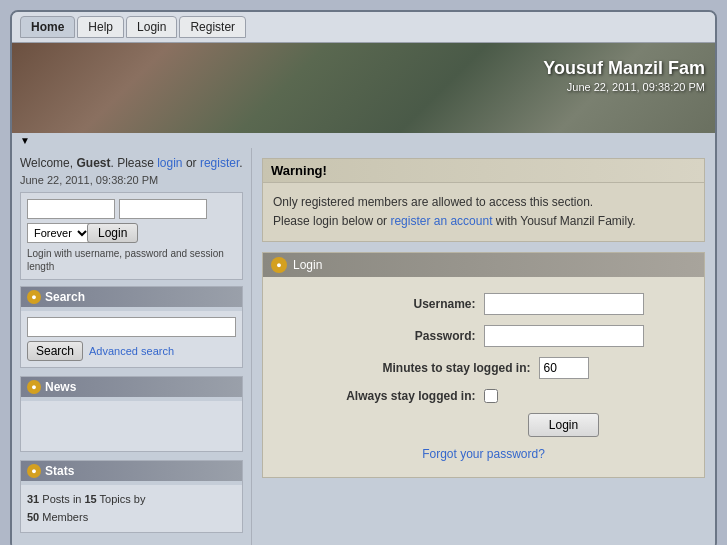  What do you see at coordinates (364, 28) in the screenshot?
I see `nav-bar: Home Help Login Register` at bounding box center [364, 28].